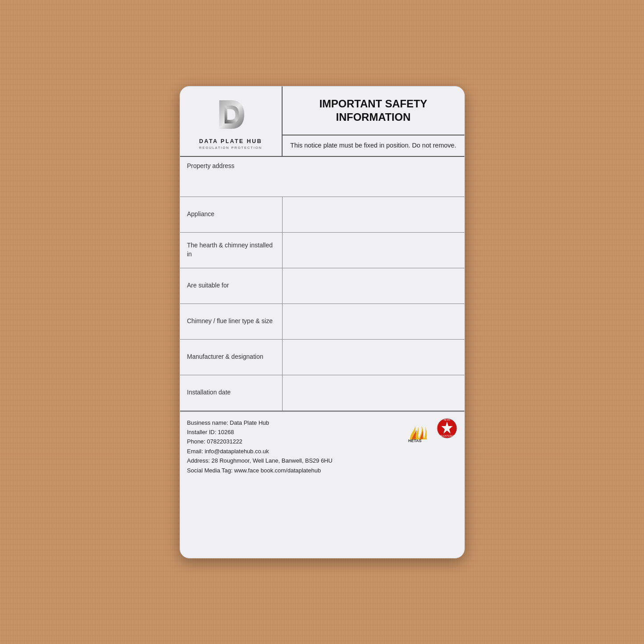  I want to click on appliance-label: Appliance, so click(231, 215).